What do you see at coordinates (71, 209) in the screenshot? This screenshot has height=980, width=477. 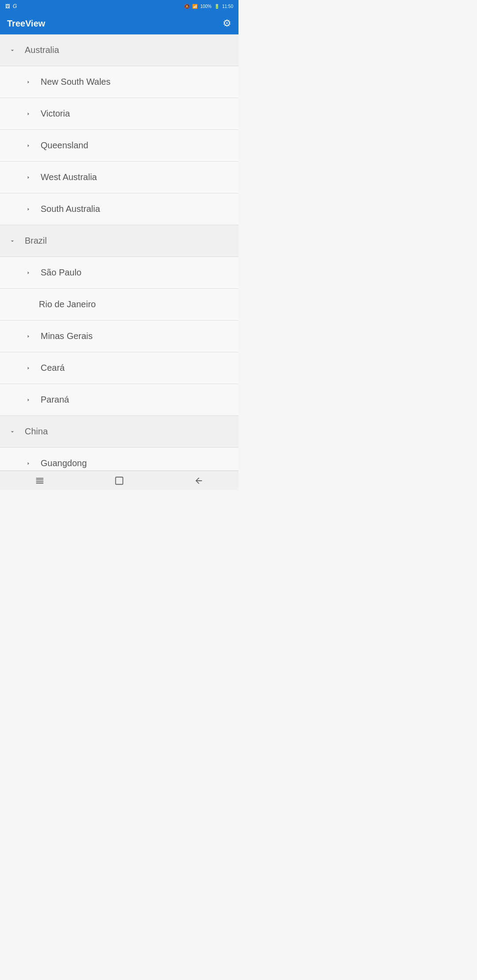 I see `label-sa: South Australia` at bounding box center [71, 209].